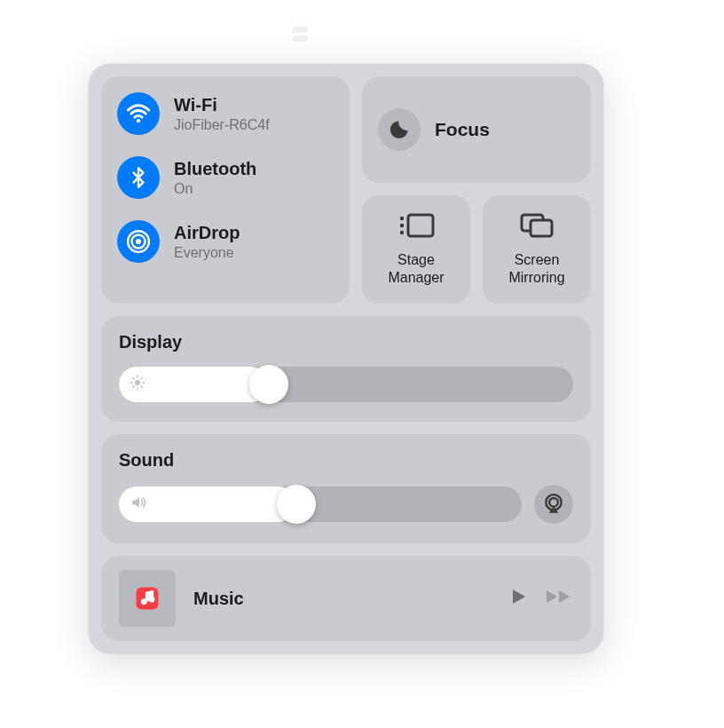 The height and width of the screenshot is (728, 724). Describe the element at coordinates (346, 460) in the screenshot. I see `sound-title: Sound` at that location.